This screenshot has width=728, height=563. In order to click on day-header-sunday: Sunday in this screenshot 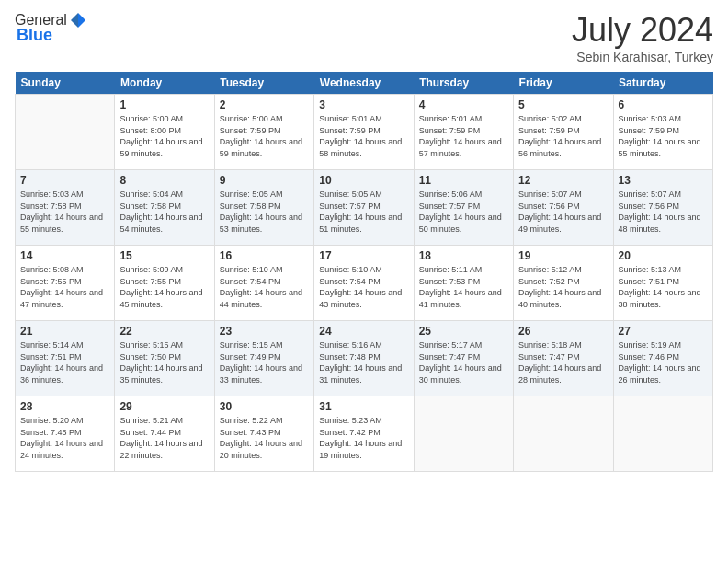, I will do `click(65, 83)`.